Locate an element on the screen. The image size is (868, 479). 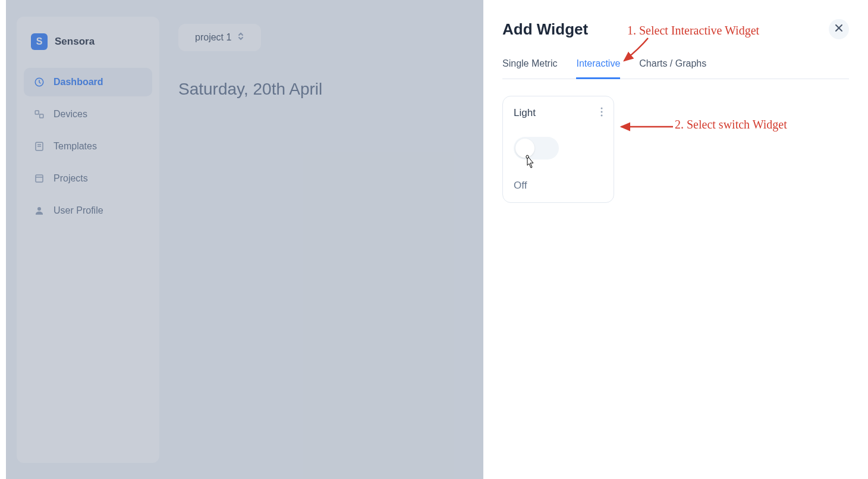
widget-state-label: Off is located at coordinates (558, 186).